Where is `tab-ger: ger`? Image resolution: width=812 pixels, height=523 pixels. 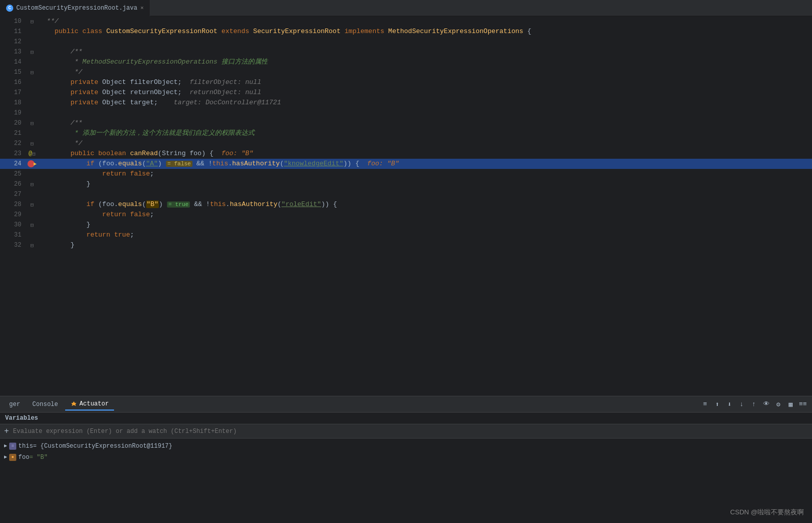 tab-ger: ger is located at coordinates (15, 404).